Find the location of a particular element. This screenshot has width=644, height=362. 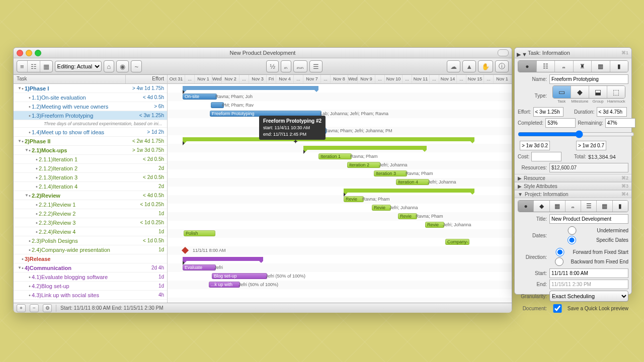

editing-mode-select: Editing: Actual is located at coordinates (78, 66).